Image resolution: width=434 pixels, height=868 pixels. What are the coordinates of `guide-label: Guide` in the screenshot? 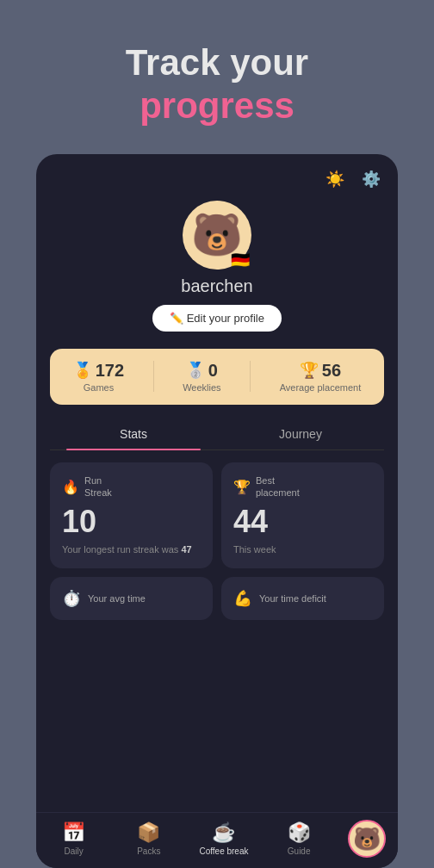 It's located at (300, 851).